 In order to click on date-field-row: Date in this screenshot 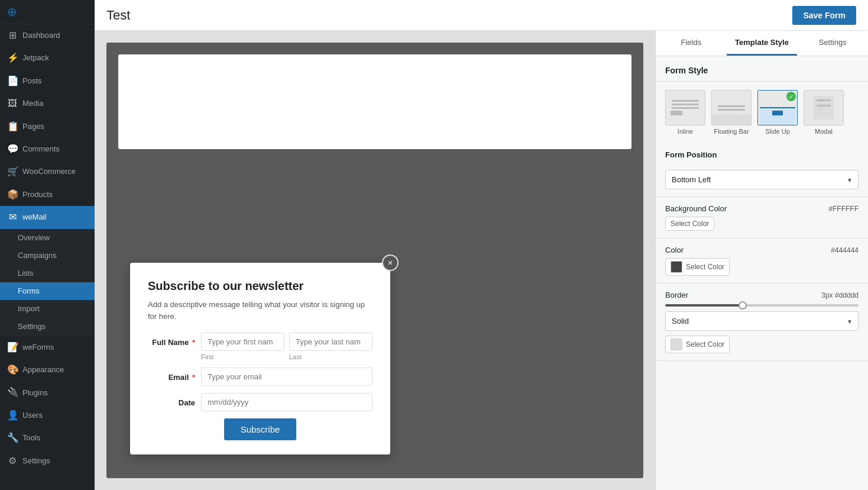, I will do `click(260, 402)`.